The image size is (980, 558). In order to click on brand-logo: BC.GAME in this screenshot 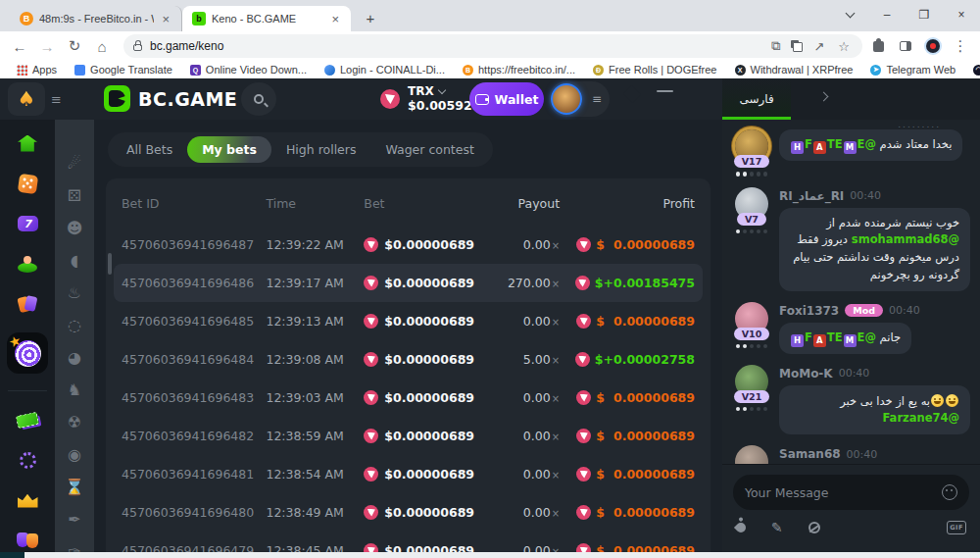, I will do `click(171, 98)`.